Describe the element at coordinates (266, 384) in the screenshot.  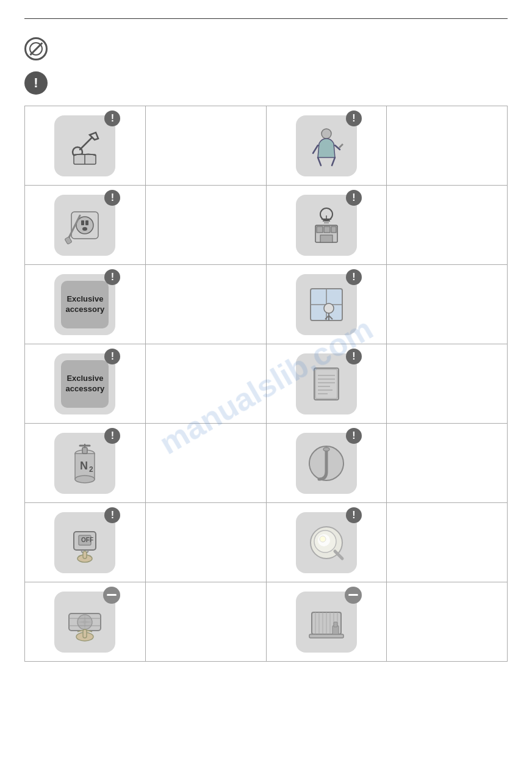
I see `table-row: ! Exclusive accessory !` at that location.